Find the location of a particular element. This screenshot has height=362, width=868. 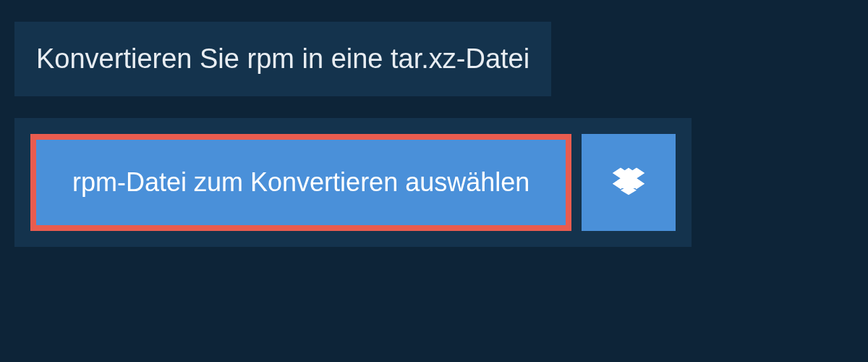

dropbox-button is located at coordinates (629, 182).